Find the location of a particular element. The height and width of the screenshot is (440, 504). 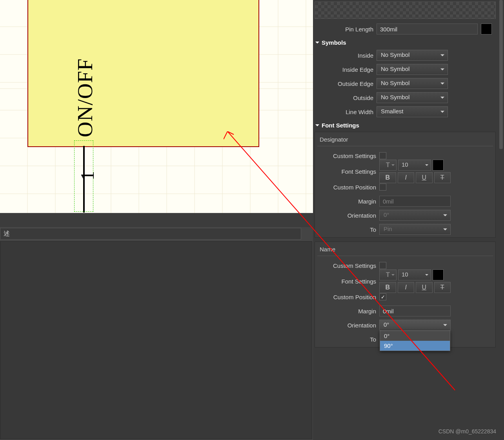

inside-value: No Symbol is located at coordinates (395, 55).